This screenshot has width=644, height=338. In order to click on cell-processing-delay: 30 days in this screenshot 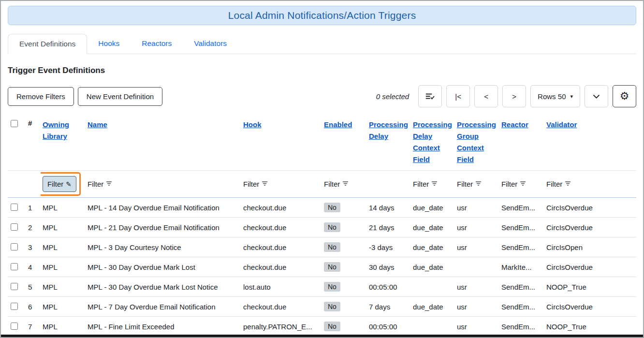, I will do `click(389, 267)`.